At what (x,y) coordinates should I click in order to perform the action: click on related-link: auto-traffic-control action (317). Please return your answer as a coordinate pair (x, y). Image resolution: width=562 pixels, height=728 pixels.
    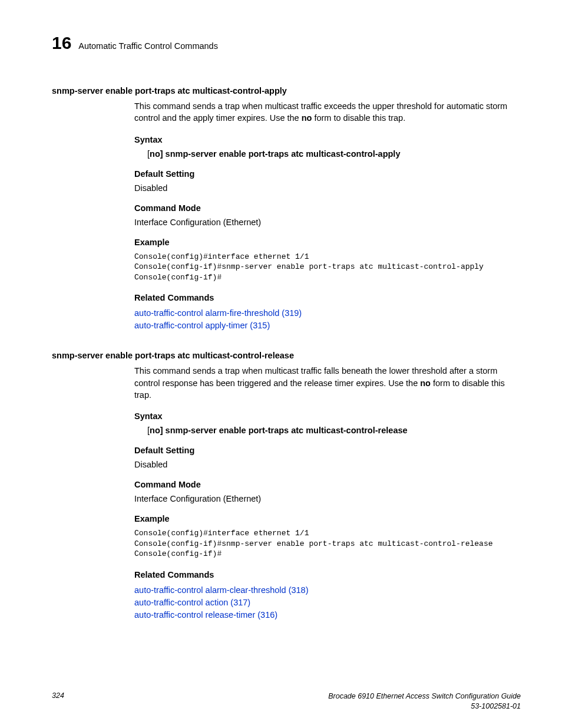
    Looking at the image, I should click on (328, 602).